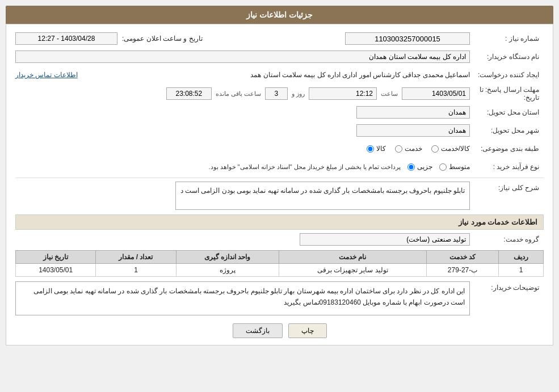 The width and height of the screenshot is (559, 392). What do you see at coordinates (507, 57) in the screenshot?
I see `org-name-label: نام دستگاه خریدار:` at bounding box center [507, 57].